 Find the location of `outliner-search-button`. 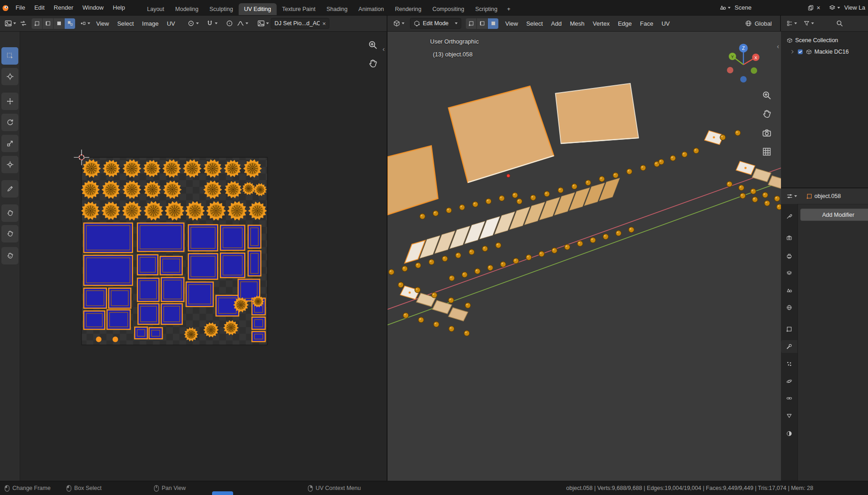

outliner-search-button is located at coordinates (840, 23).